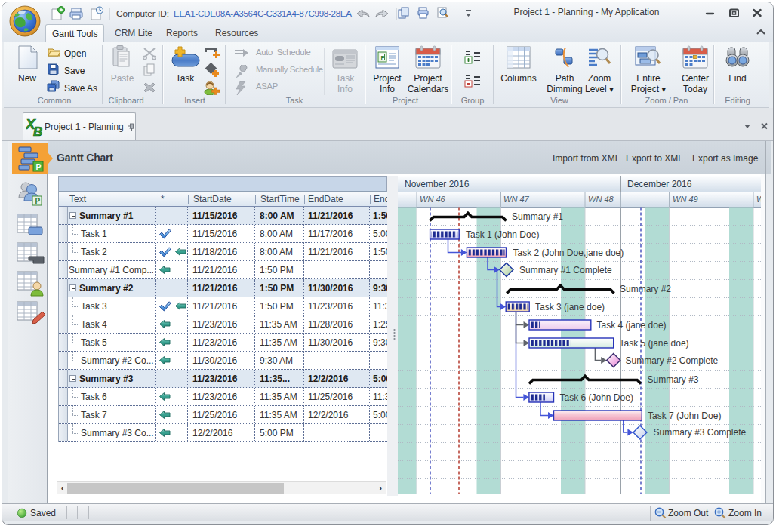  Describe the element at coordinates (516, 199) in the screenshot. I see `svg-text: WN 47` at that location.